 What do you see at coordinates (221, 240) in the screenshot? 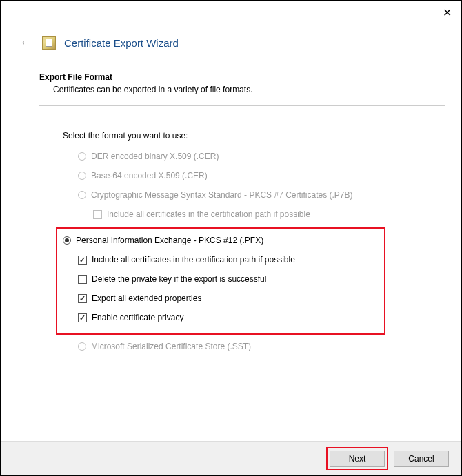
I see `radio-pfx: Personal Information Exchange - PKCS #12…` at bounding box center [221, 240].